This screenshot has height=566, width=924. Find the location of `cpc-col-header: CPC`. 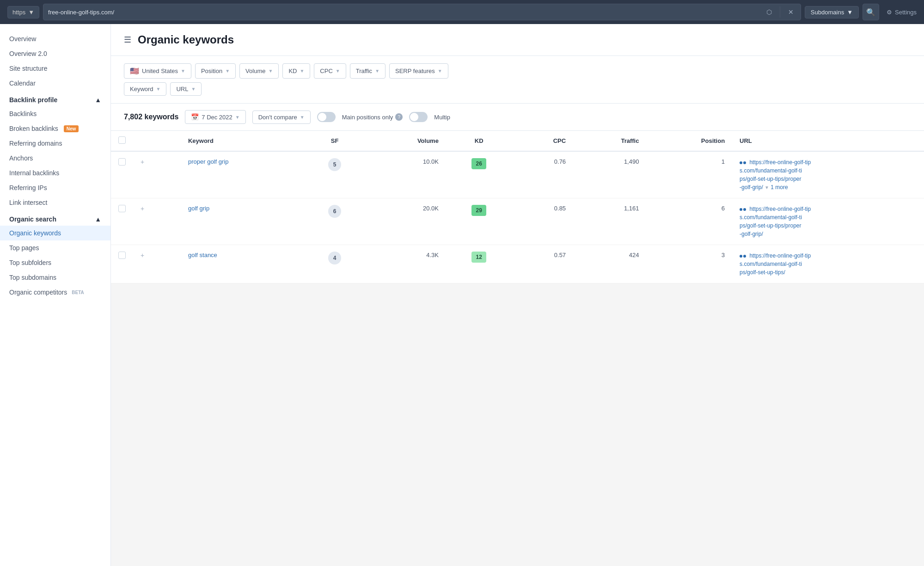

cpc-col-header: CPC is located at coordinates (543, 141).